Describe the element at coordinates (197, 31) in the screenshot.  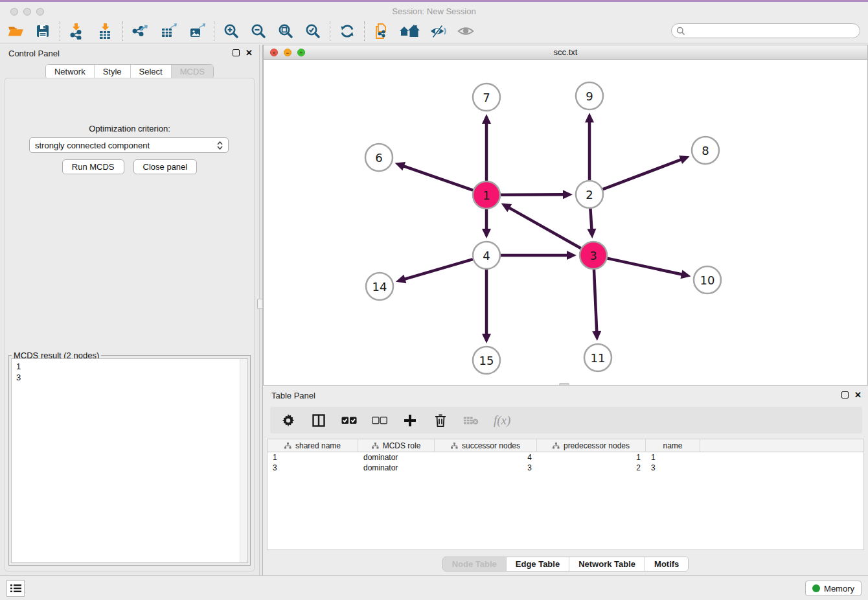
I see `export-image-icon` at that location.